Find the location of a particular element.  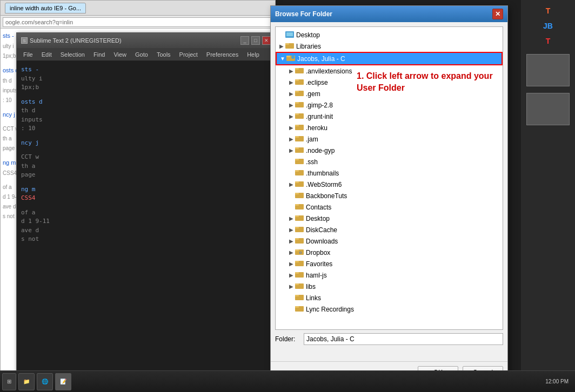

folder-icon-jacobs-julia is located at coordinates (291, 58).